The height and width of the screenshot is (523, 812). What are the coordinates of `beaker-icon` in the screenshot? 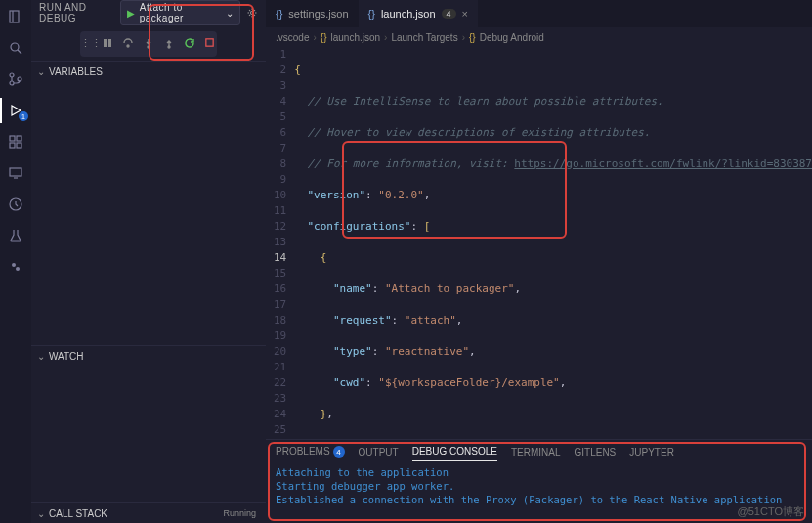 It's located at (16, 236).